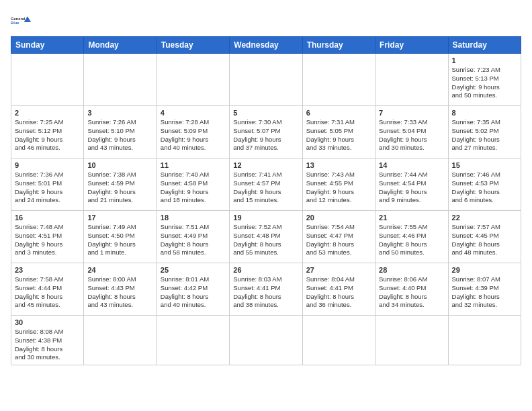 This screenshot has width=532, height=411. What do you see at coordinates (193, 185) in the screenshot?
I see `calendar-cell: 11Sunrise: 7:40 AM Sunset: 4:58 PM Dayli…` at bounding box center [193, 185].